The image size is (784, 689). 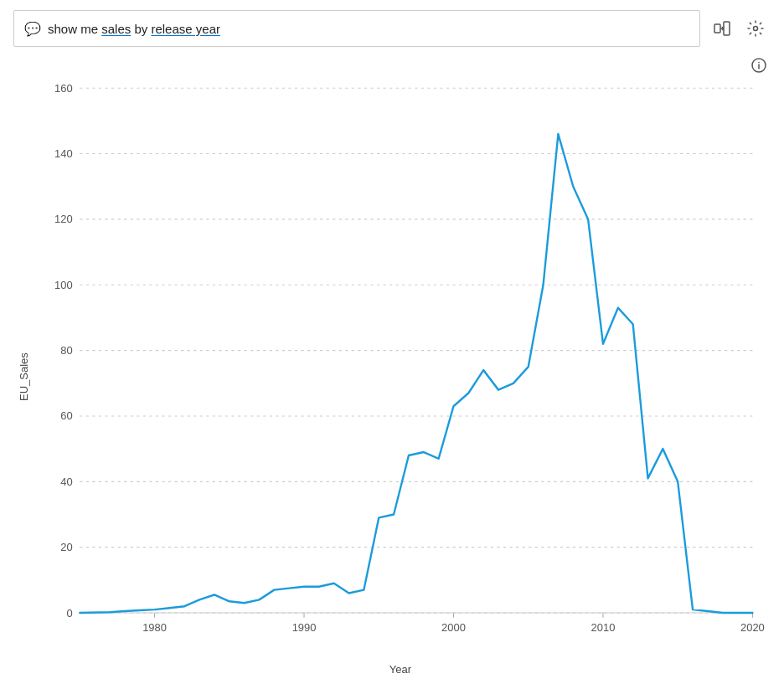 What do you see at coordinates (66, 548) in the screenshot?
I see `svg-text: 20` at bounding box center [66, 548].